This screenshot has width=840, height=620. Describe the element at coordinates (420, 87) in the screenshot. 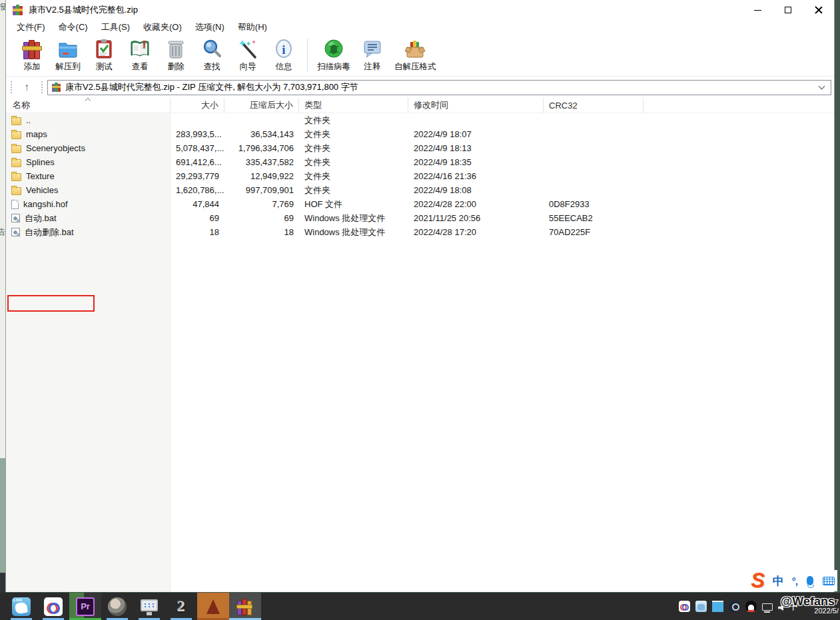

I see `addressbar: ↑ 康市V2.5县城时代完整包.zip - ZIP 压缩文件, 解包大小为 7,…` at that location.